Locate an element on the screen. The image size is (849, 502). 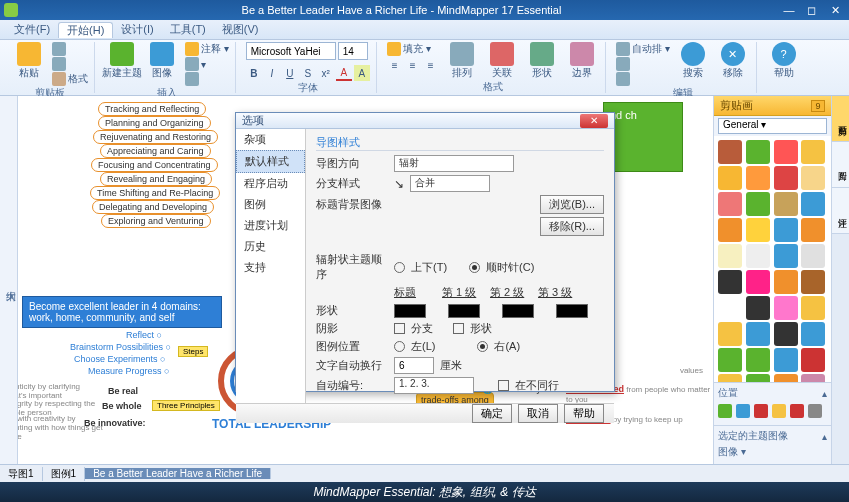
bold-button: B is located at coordinates (254, 73).